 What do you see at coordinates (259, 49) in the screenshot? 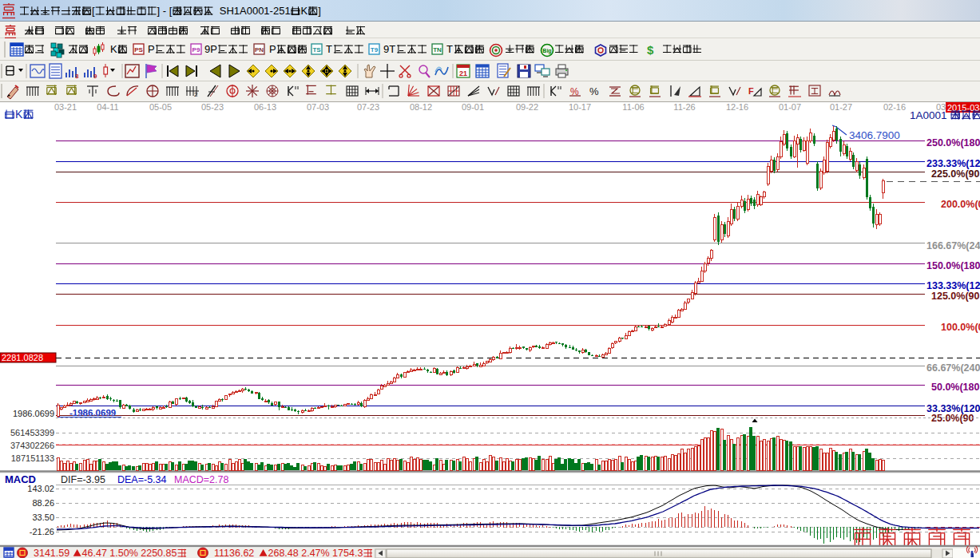
I see `svg-text: PN` at bounding box center [259, 49].